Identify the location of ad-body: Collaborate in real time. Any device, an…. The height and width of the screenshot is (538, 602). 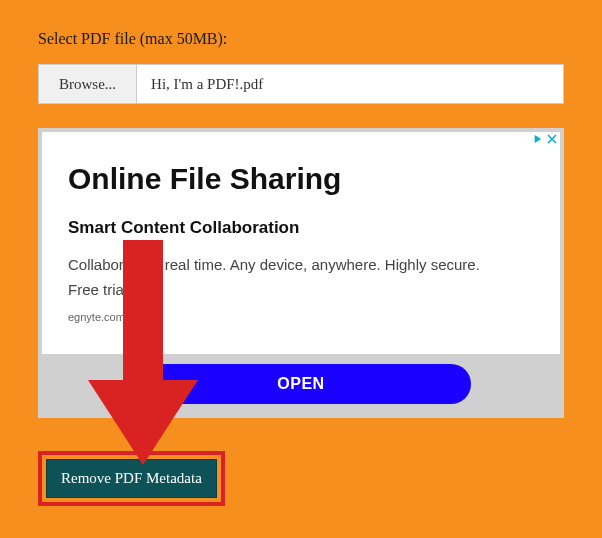
(301, 278).